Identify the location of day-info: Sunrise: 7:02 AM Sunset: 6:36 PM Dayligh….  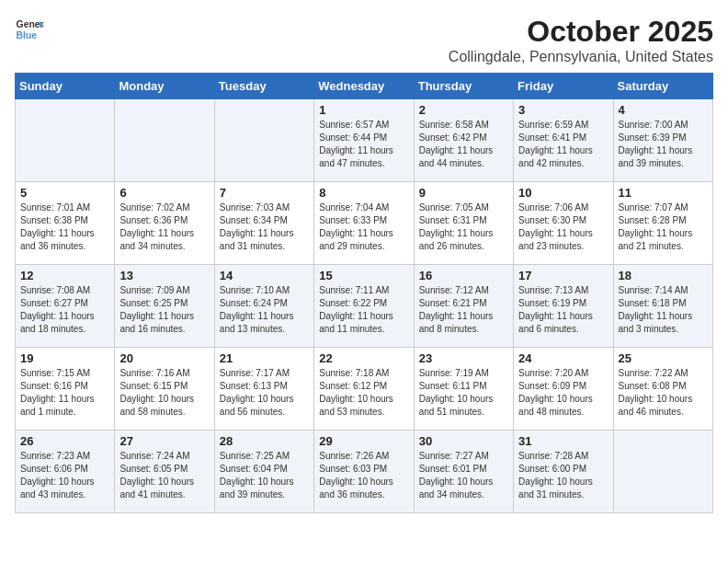
(164, 227).